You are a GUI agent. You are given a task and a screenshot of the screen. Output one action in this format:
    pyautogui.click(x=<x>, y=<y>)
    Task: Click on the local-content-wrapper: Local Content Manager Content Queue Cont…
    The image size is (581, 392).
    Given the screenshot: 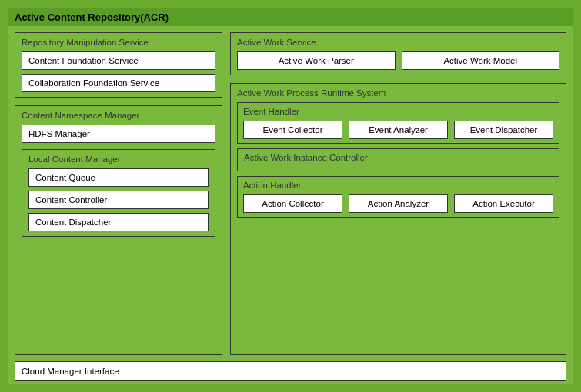 What is the action you would take?
    pyautogui.click(x=119, y=193)
    